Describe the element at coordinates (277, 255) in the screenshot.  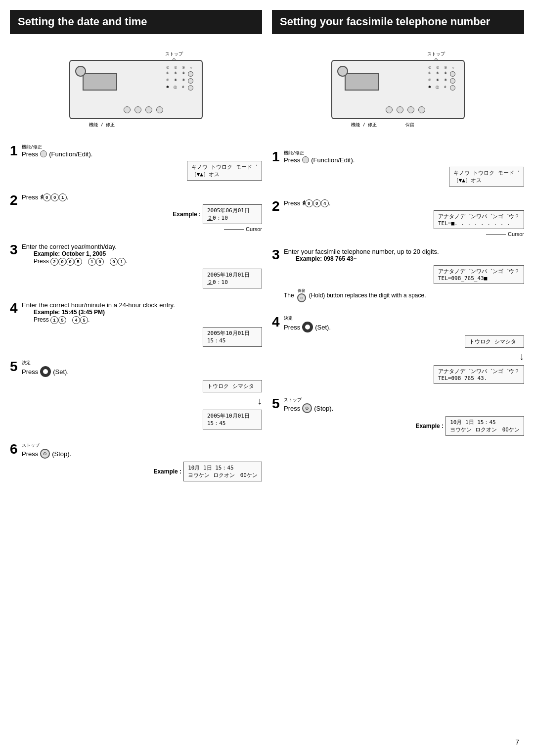
I see `step-number-3-right: 3` at that location.